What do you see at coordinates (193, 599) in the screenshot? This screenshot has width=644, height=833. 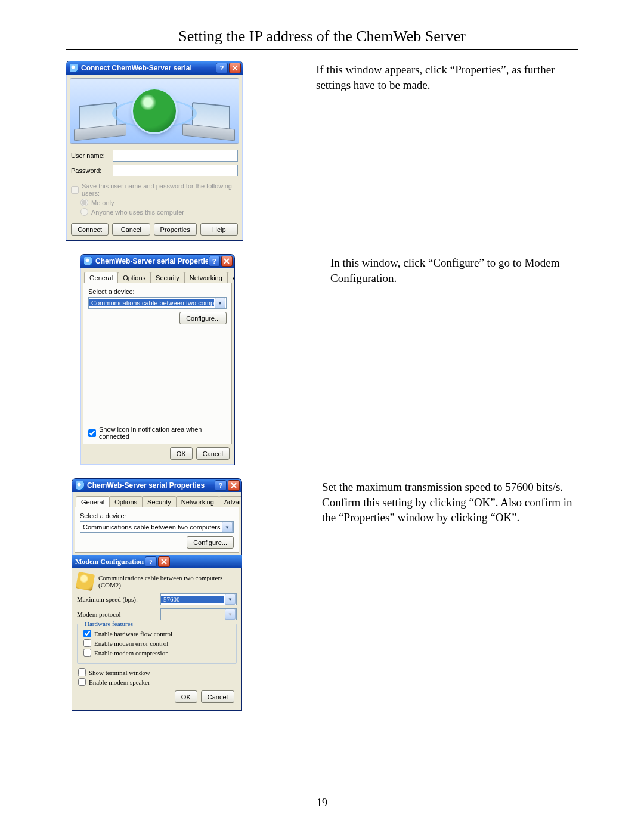 I see `max-speed-value: 57600` at bounding box center [193, 599].